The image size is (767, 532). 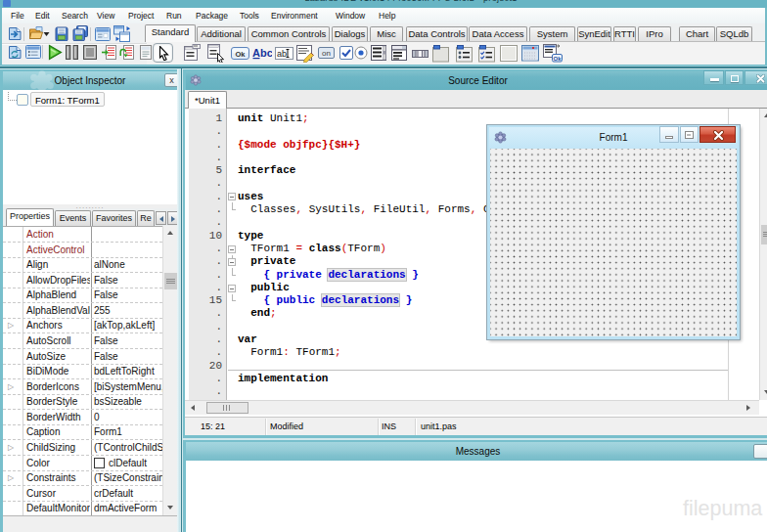 What do you see at coordinates (282, 54) in the screenshot?
I see `svg-text: ab` at bounding box center [282, 54].